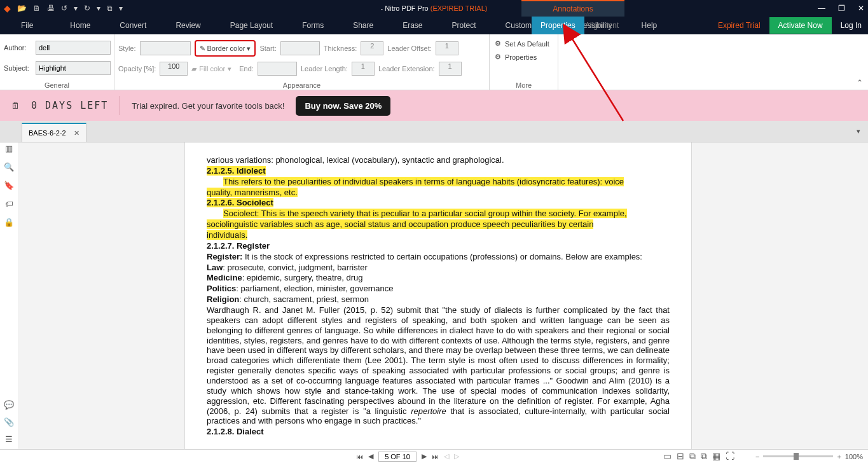 Image resolution: width=868 pixels, height=463 pixels. Describe the element at coordinates (211, 69) in the screenshot. I see `fill-color-button: ▰ Fill color ▾` at that location.